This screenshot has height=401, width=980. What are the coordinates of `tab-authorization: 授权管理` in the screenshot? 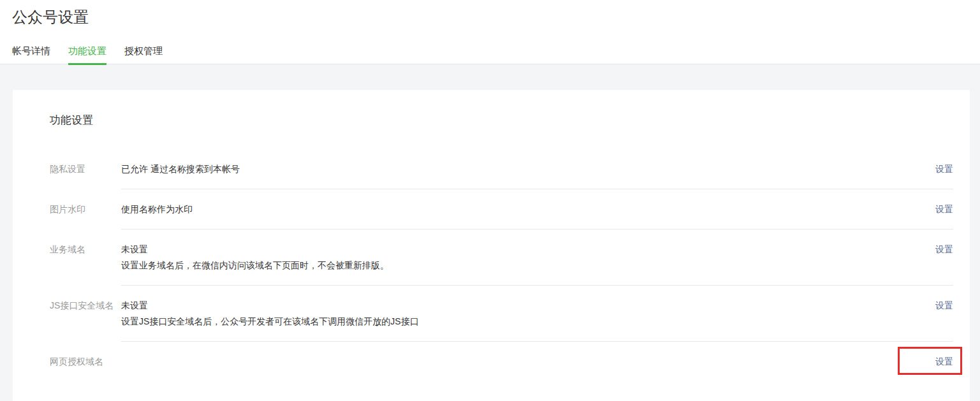 It's located at (143, 55).